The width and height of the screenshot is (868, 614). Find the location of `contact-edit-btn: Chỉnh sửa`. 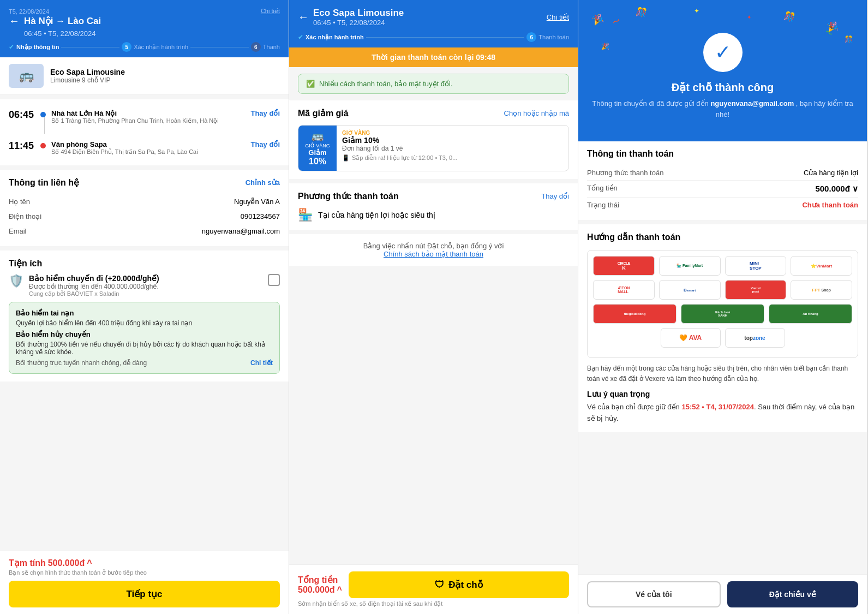

contact-edit-btn: Chỉnh sửa is located at coordinates (263, 182).